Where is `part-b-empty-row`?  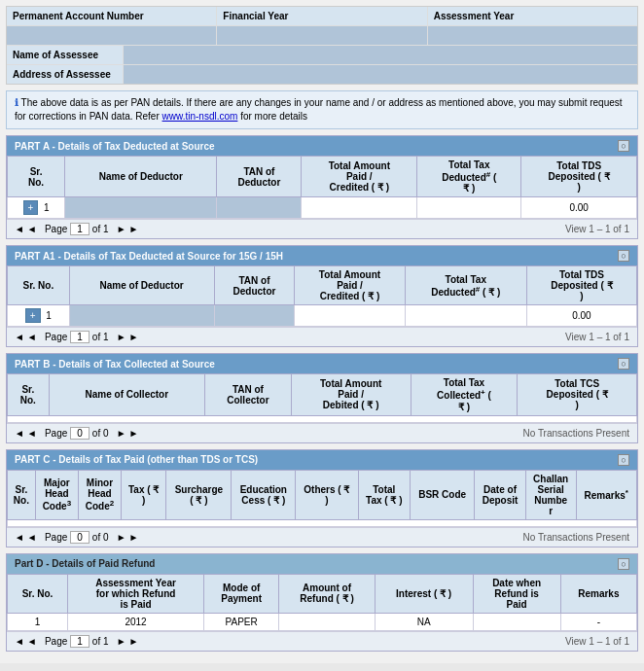
part-b-empty-row is located at coordinates (323, 418).